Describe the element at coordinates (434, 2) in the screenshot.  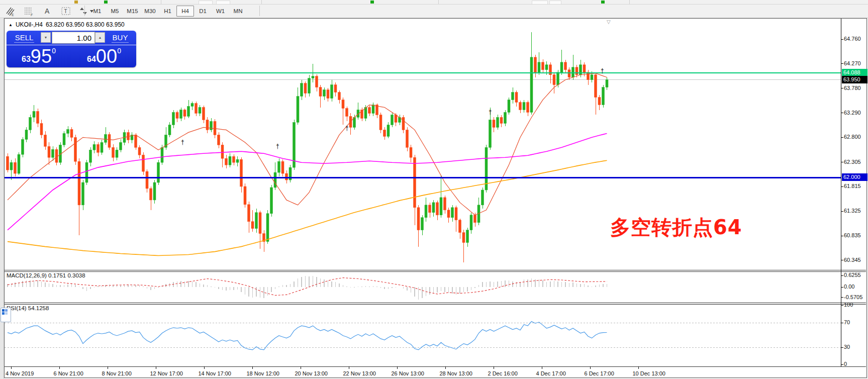
I see `clipped-toolbar-row` at that location.